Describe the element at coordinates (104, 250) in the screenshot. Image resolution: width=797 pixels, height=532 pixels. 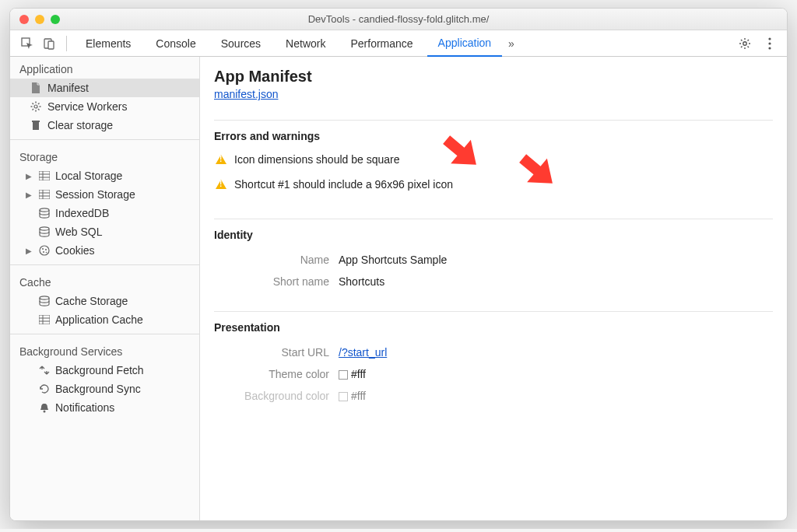
I see `sidebar-item-cookies: ▶ Cookies` at that location.